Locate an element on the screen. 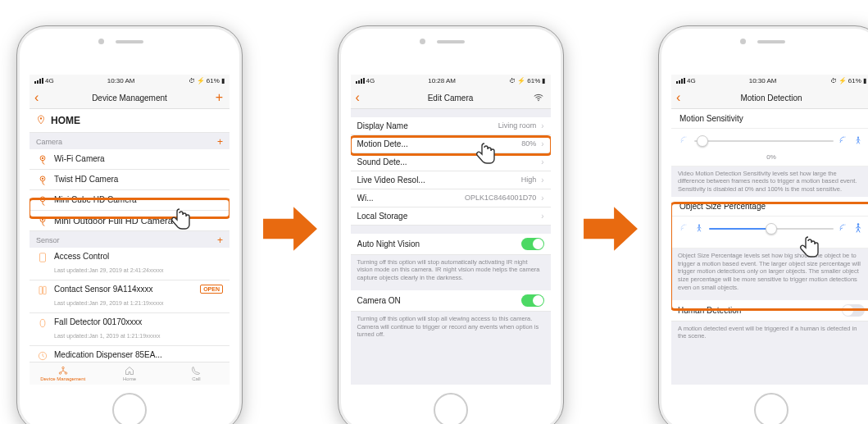 The height and width of the screenshot is (424, 868). note-sensitivity: Video Motion Detection Sensitivity level… is located at coordinates (770, 182).